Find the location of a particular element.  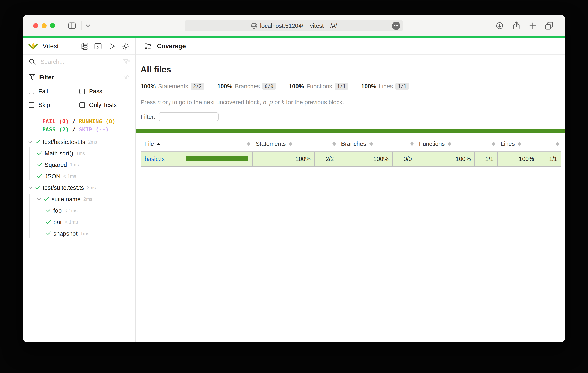

dashboard-icon is located at coordinates (98, 46).